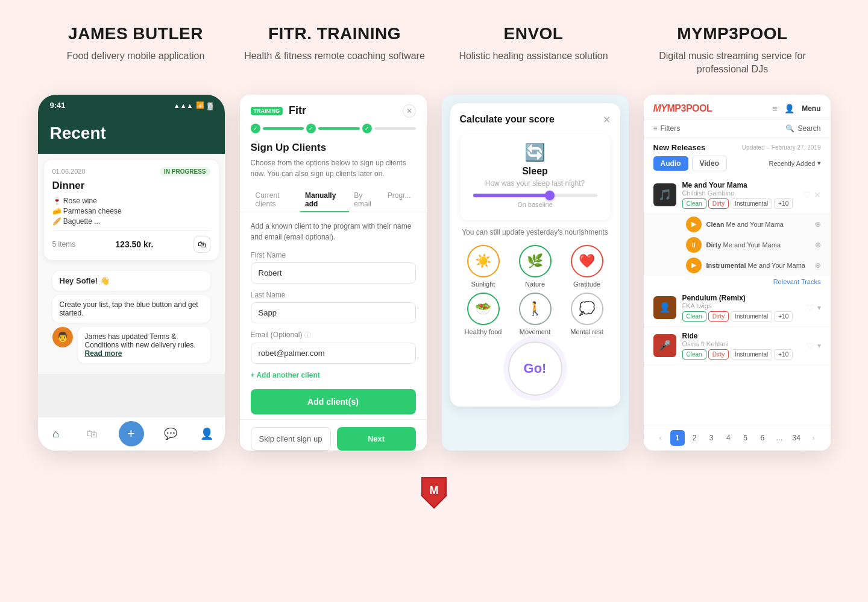 The height and width of the screenshot is (602, 868). I want to click on go-button: Go!, so click(535, 369).